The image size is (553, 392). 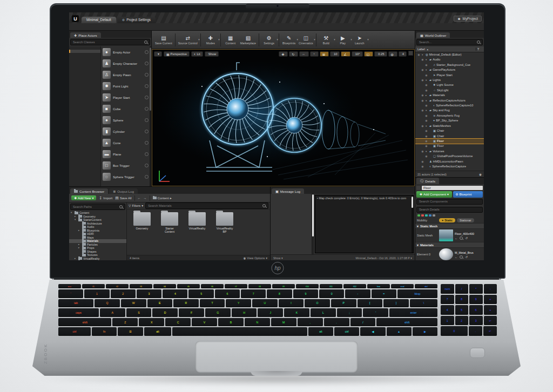 I want to click on keyboard-key: f4, so click(x=165, y=286).